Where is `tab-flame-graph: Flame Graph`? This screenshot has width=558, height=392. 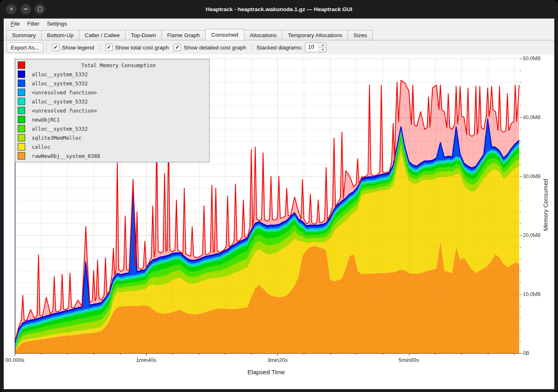 tab-flame-graph: Flame Graph is located at coordinates (183, 35).